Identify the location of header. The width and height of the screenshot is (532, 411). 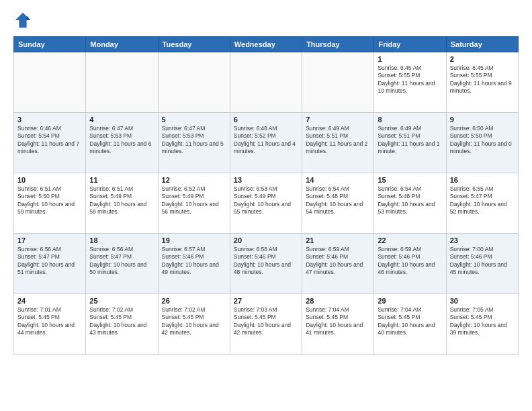
(266, 20).